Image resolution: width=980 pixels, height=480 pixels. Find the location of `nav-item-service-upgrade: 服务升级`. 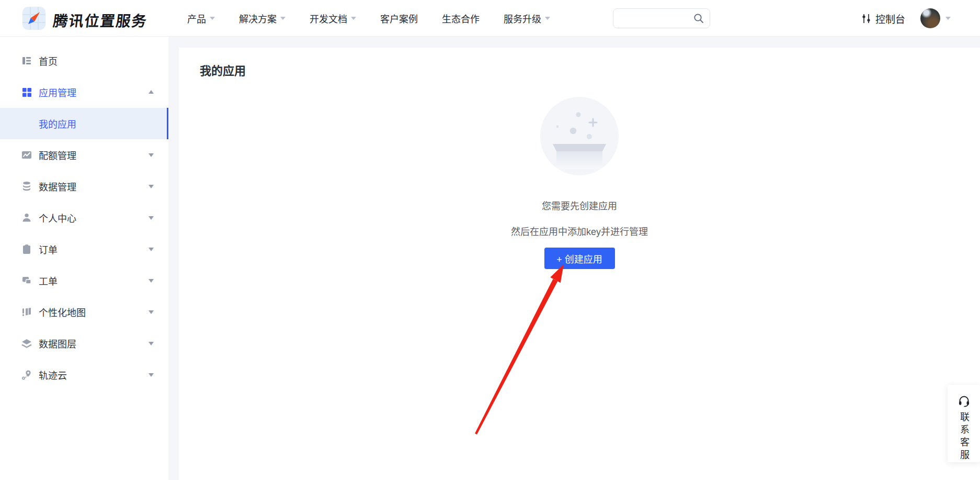

nav-item-service-upgrade: 服务升级 is located at coordinates (527, 18).